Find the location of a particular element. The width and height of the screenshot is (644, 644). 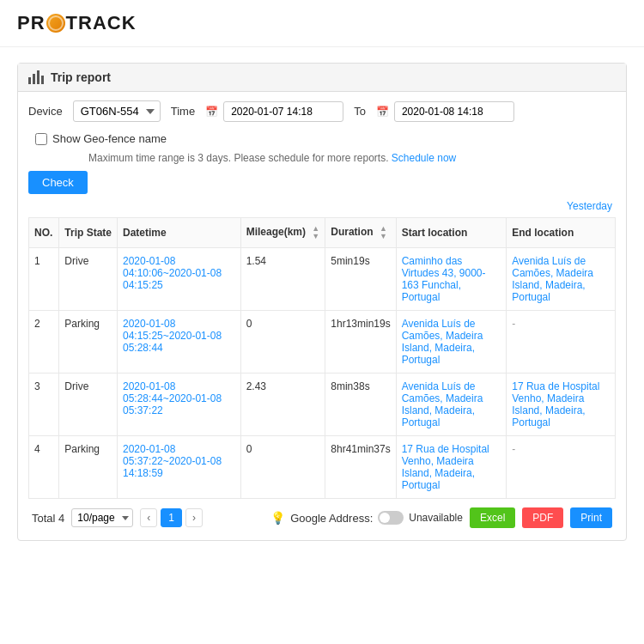

header: PR TRACK is located at coordinates (322, 24).